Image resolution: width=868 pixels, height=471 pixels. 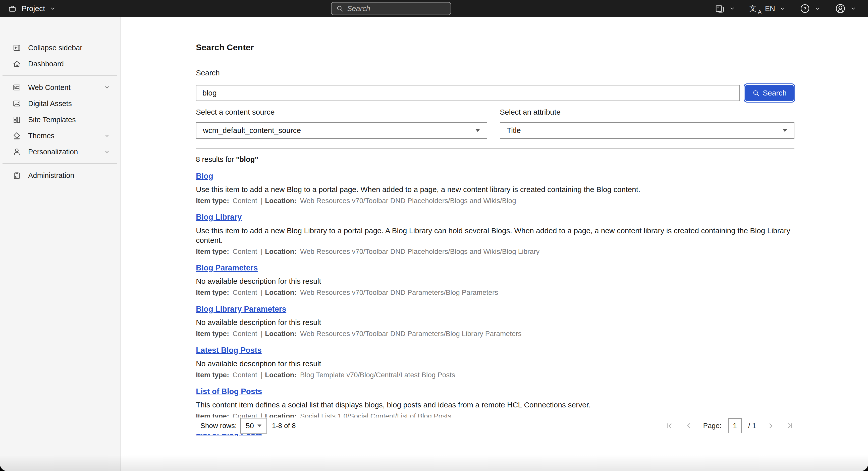 I want to click on translate-icon: 文A, so click(x=755, y=9).